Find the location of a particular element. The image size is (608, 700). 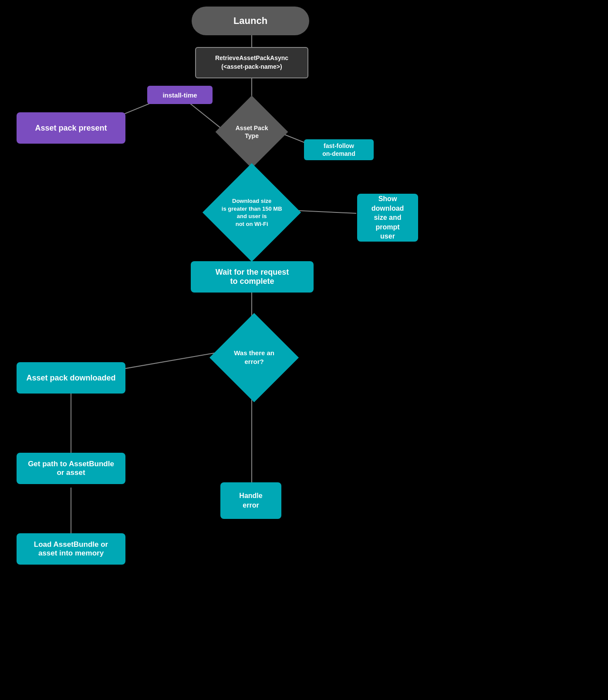

download-size-shape: Download sizeis greater than 150 MBand u… is located at coordinates (252, 212).